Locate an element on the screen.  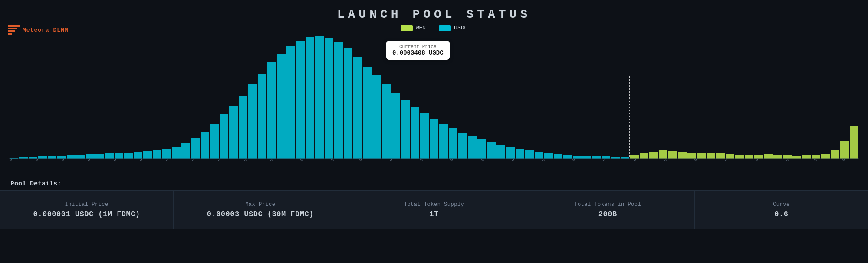
x-label-16: 0.0002479 is located at coordinates (457, 160).